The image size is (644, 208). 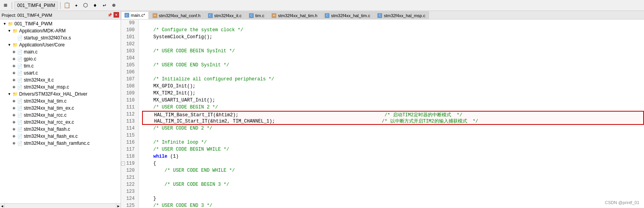 I want to click on tab-icon-conf-h: H, so click(x=155, y=16).